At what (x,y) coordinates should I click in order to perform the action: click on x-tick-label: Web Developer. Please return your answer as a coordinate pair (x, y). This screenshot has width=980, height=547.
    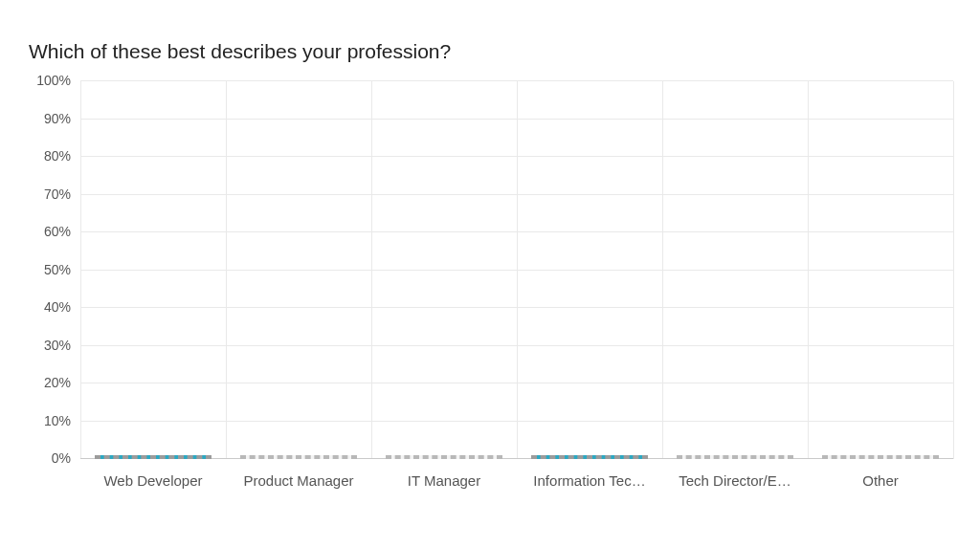
    Looking at the image, I should click on (153, 480).